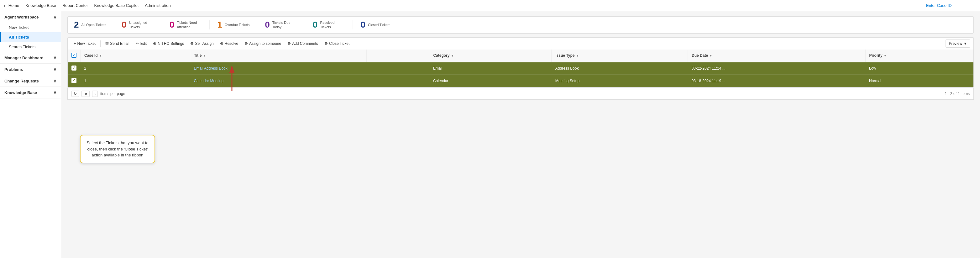 Image resolution: width=980 pixels, height=258 pixels. I want to click on case-id-label: Case Id, so click(91, 56).